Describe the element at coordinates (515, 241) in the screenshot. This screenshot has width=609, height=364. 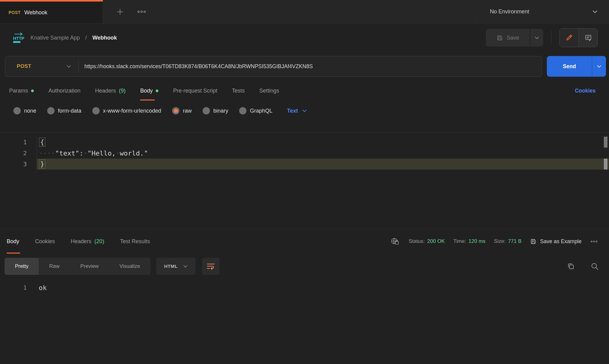
I see `size-value: 771 B` at that location.